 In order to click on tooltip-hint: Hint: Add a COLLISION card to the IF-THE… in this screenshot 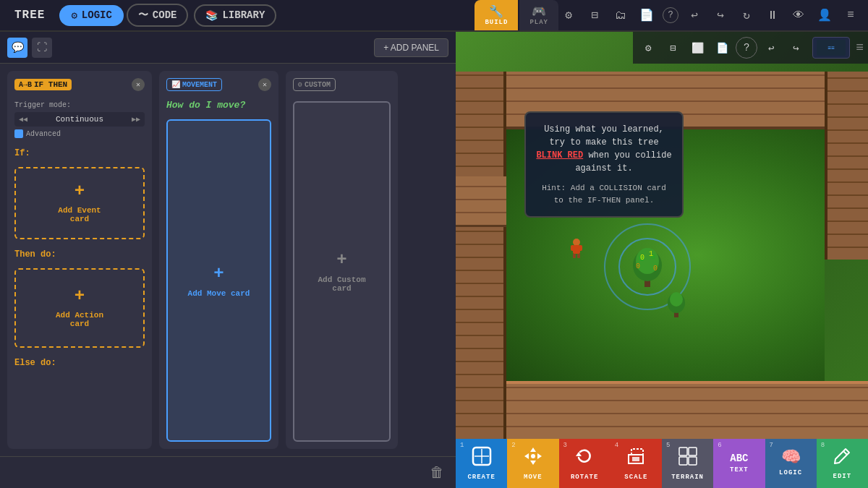, I will do `click(604, 194)`.